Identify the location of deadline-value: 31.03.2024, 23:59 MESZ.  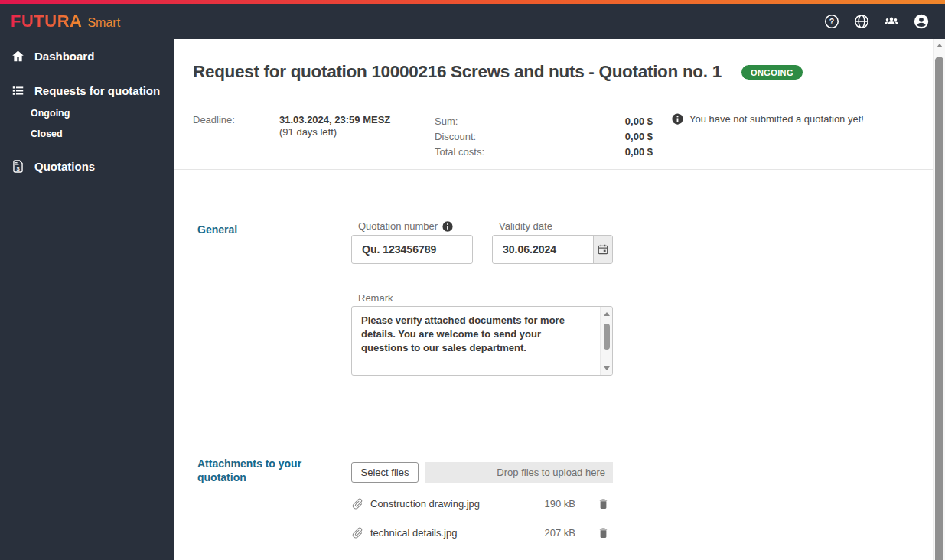
(335, 119).